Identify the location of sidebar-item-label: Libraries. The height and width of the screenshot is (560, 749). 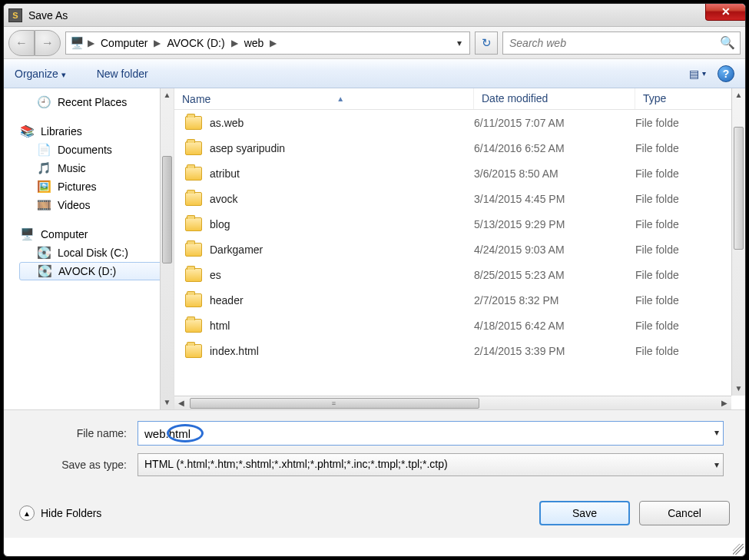
(61, 131).